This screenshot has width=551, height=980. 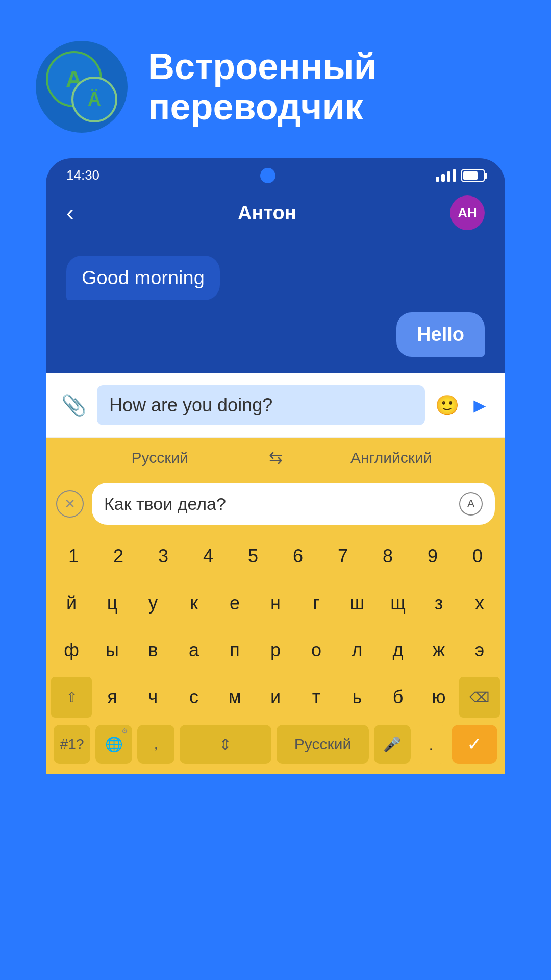 What do you see at coordinates (480, 650) in the screenshot?
I see `key-э: э` at bounding box center [480, 650].